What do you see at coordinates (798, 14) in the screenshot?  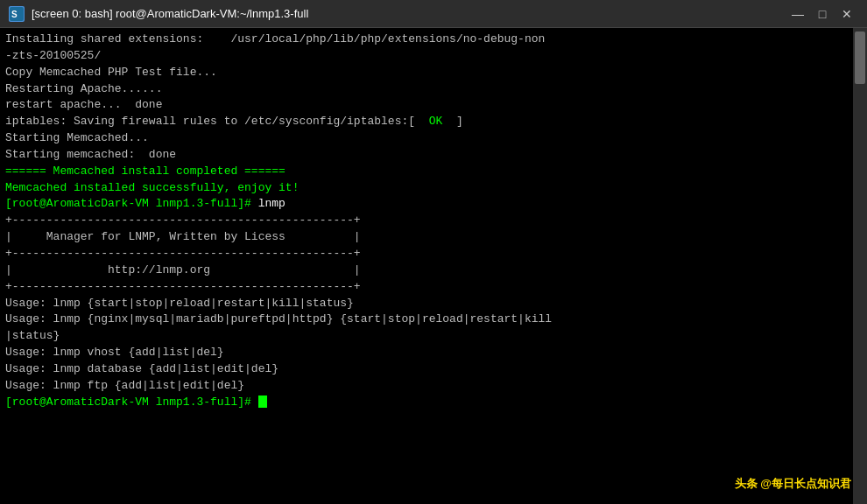 I see `minimize-button: —` at bounding box center [798, 14].